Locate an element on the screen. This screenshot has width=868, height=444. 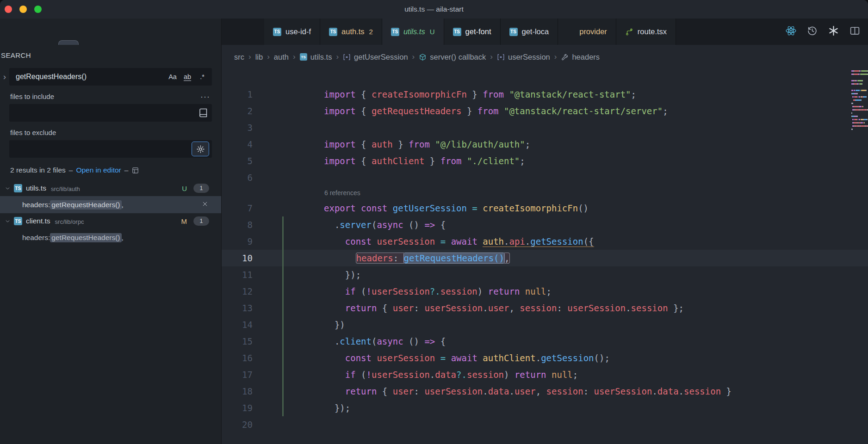
code-line-15: 15 .client(async () => { is located at coordinates (545, 341).